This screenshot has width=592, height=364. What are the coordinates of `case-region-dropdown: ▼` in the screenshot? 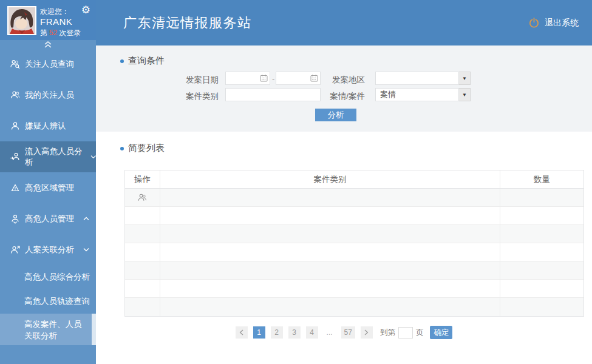 It's located at (423, 78).